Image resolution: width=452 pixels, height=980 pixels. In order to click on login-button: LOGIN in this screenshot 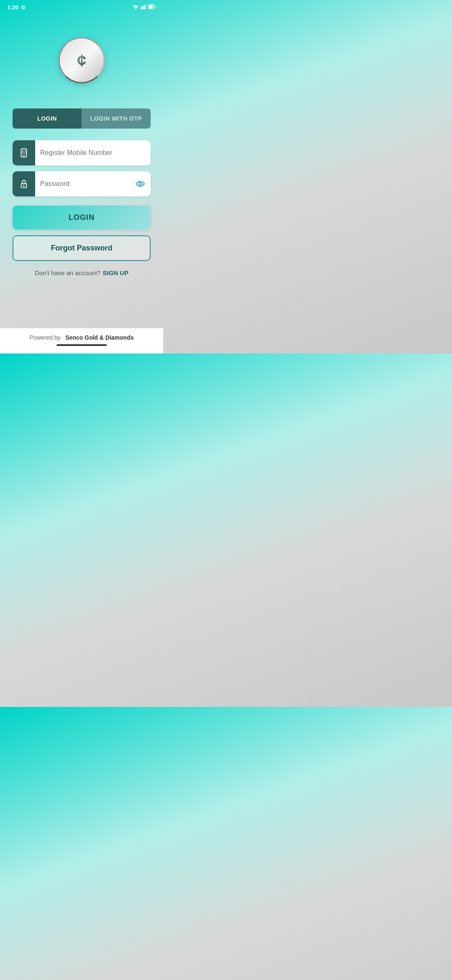, I will do `click(82, 218)`.